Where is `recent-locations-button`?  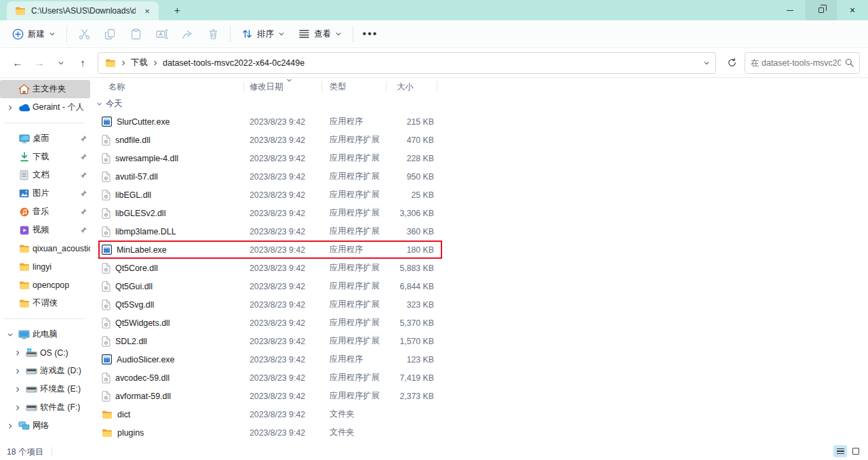 recent-locations-button is located at coordinates (61, 63).